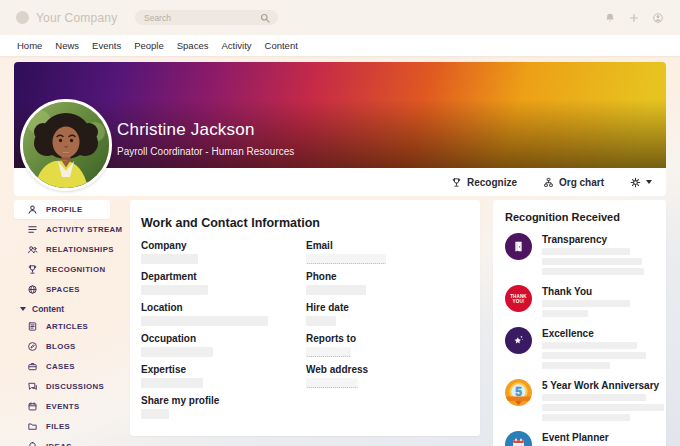 This screenshot has height=446, width=680. Describe the element at coordinates (518, 340) in the screenshot. I see `excellence-badge` at that location.